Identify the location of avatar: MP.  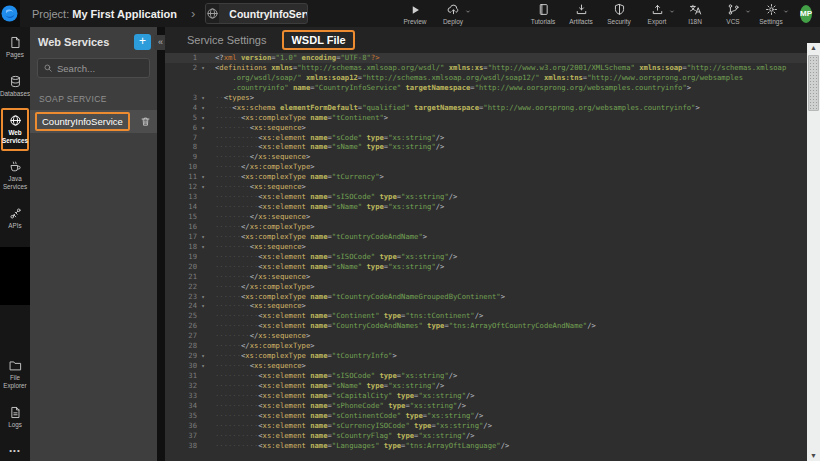
(806, 14).